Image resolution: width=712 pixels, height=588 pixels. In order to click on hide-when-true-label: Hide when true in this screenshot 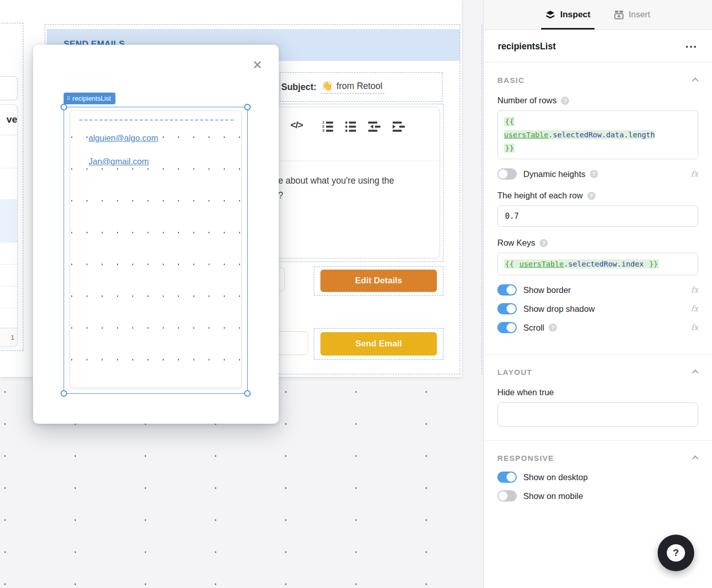, I will do `click(598, 393)`.